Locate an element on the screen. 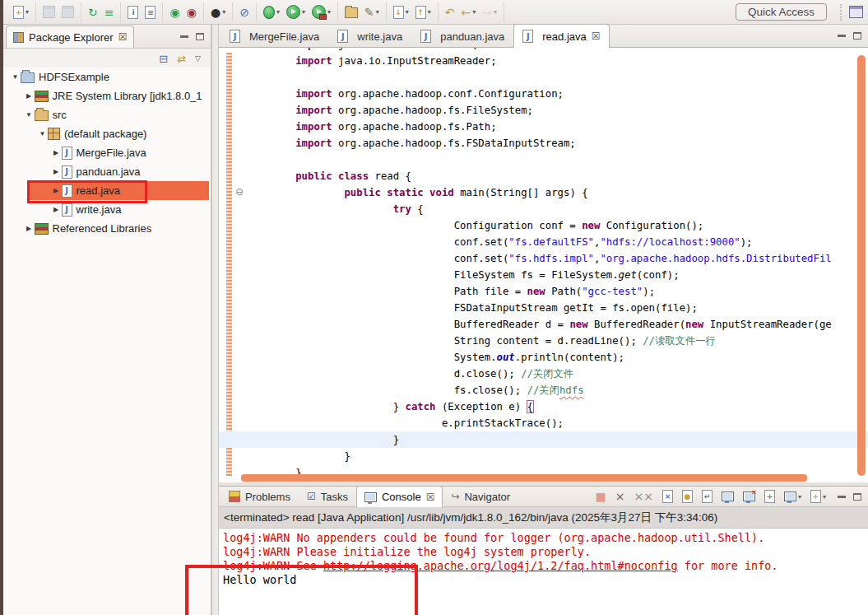 This screenshot has width=868, height=615. tree-item-write-java: ▶Jwrite.java is located at coordinates (107, 209).